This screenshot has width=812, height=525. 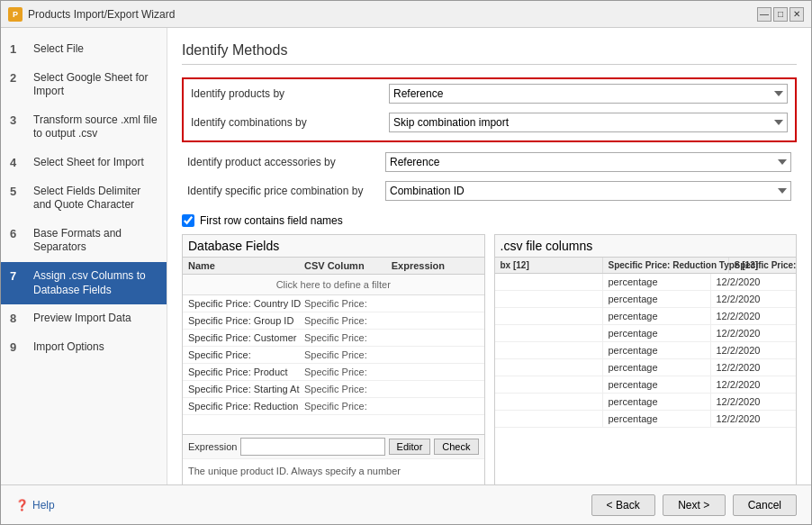 What do you see at coordinates (95, 198) in the screenshot?
I see `sidebar-label: Select Fields Delimiter and Quote Charac…` at bounding box center [95, 198].